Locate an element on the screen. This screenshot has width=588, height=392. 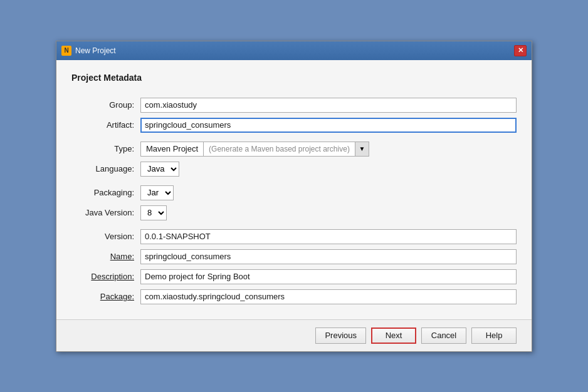
group-row: Group: is located at coordinates (294, 105).